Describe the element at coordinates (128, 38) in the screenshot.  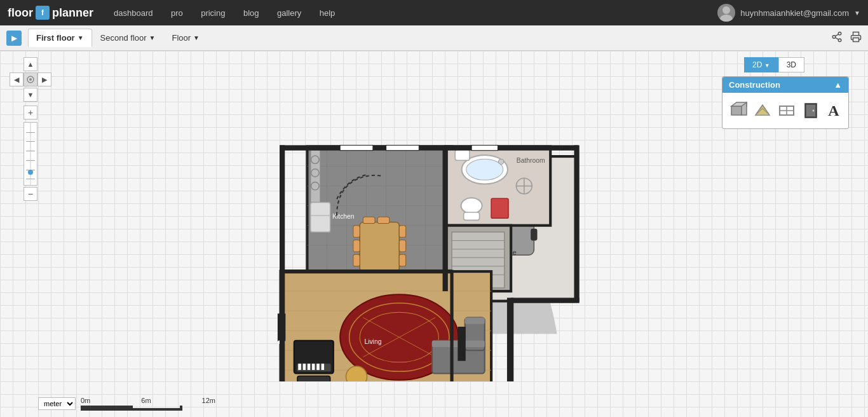
I see `tab-second-floor: Second floor ▼` at that location.